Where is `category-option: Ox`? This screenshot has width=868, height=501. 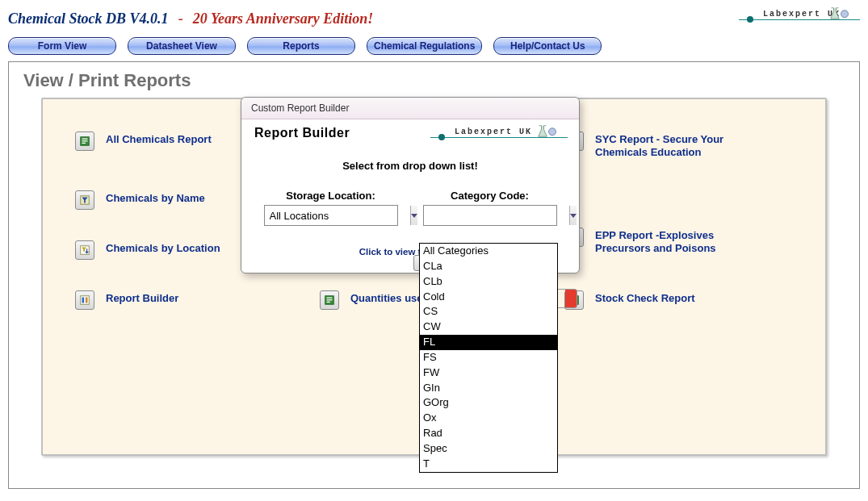
category-option: Ox is located at coordinates (489, 418).